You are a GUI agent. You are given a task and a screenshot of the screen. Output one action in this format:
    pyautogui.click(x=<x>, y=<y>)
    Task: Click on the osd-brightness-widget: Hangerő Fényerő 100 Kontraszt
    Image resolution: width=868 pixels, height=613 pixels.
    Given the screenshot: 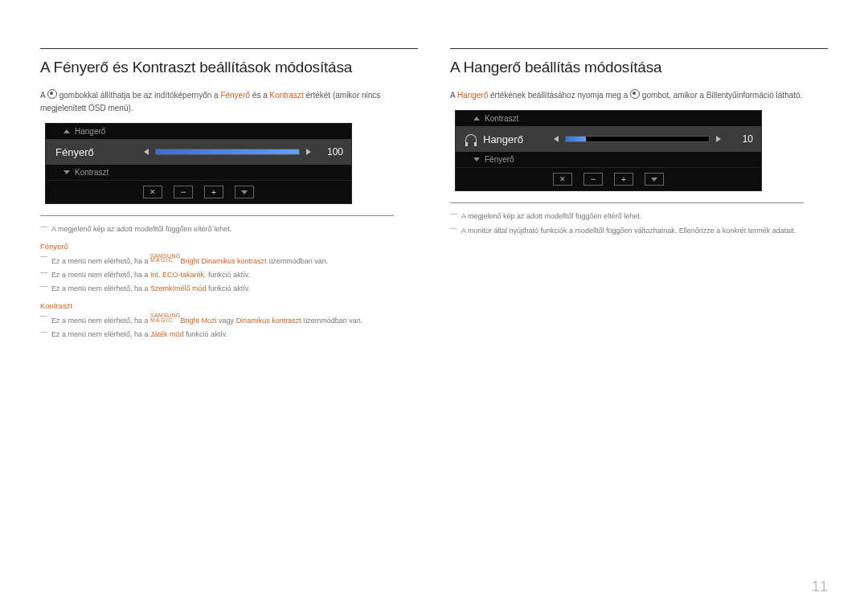 What is the action you would take?
    pyautogui.click(x=199, y=164)
    